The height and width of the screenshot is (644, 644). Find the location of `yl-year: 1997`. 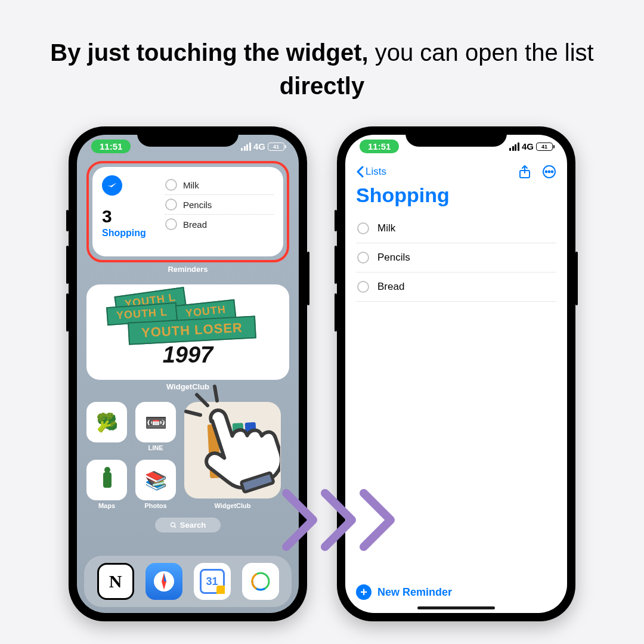

yl-year: 1997 is located at coordinates (188, 355).